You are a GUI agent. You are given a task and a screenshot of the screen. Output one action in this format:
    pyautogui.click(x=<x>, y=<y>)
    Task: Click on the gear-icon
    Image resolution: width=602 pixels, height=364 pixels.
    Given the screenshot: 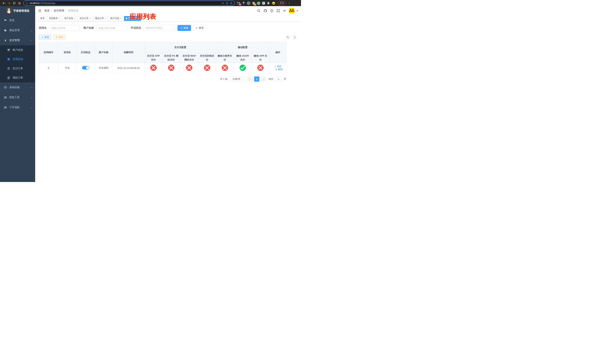 What is the action you would take?
    pyautogui.click(x=5, y=30)
    